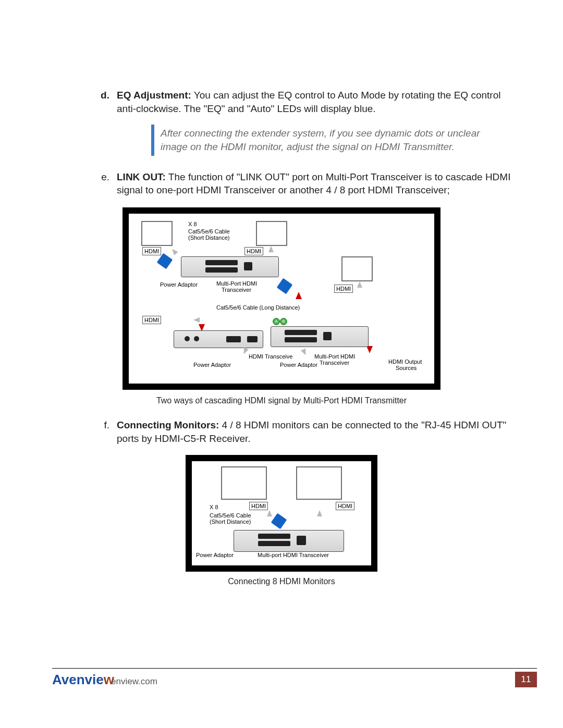 The width and height of the screenshot is (563, 728). What do you see at coordinates (154, 95) in the screenshot?
I see `list-title-d: EQ Adjustment:` at bounding box center [154, 95].